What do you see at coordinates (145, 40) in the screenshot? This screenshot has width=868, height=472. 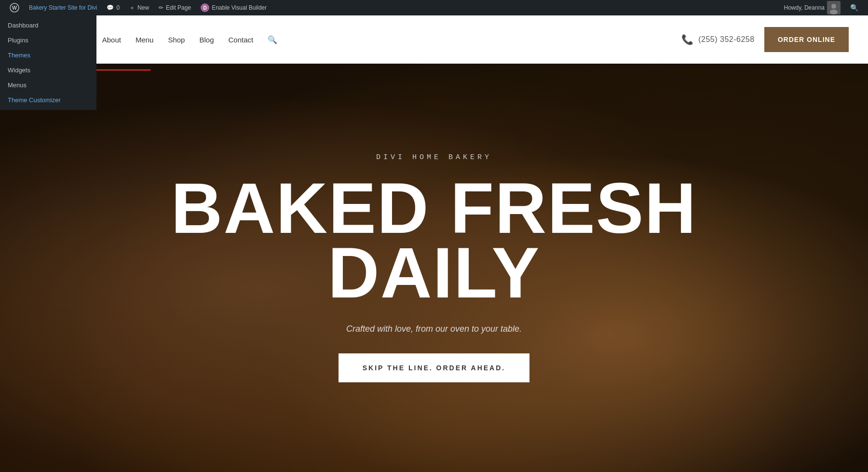 I see `nav-menu: Menu` at bounding box center [145, 40].